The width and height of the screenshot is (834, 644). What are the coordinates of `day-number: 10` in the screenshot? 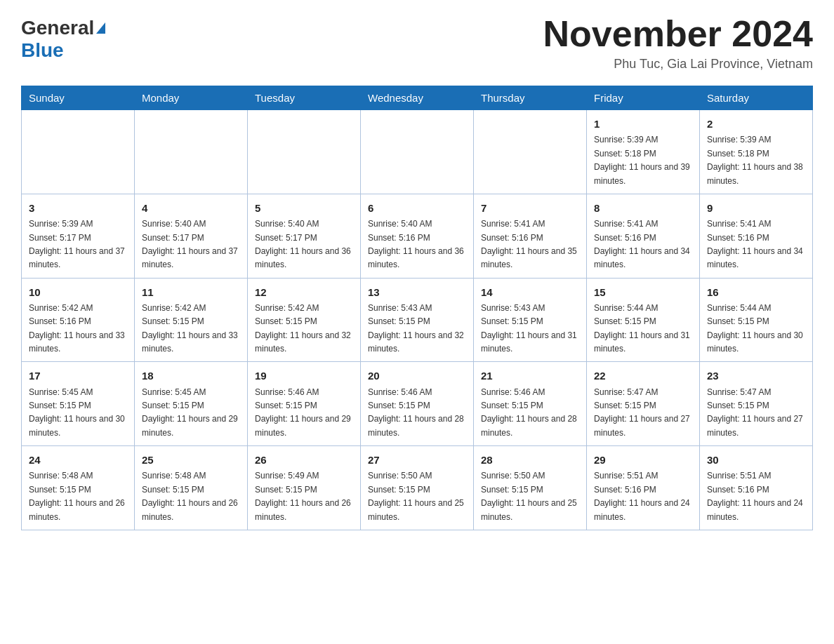 It's located at (78, 292).